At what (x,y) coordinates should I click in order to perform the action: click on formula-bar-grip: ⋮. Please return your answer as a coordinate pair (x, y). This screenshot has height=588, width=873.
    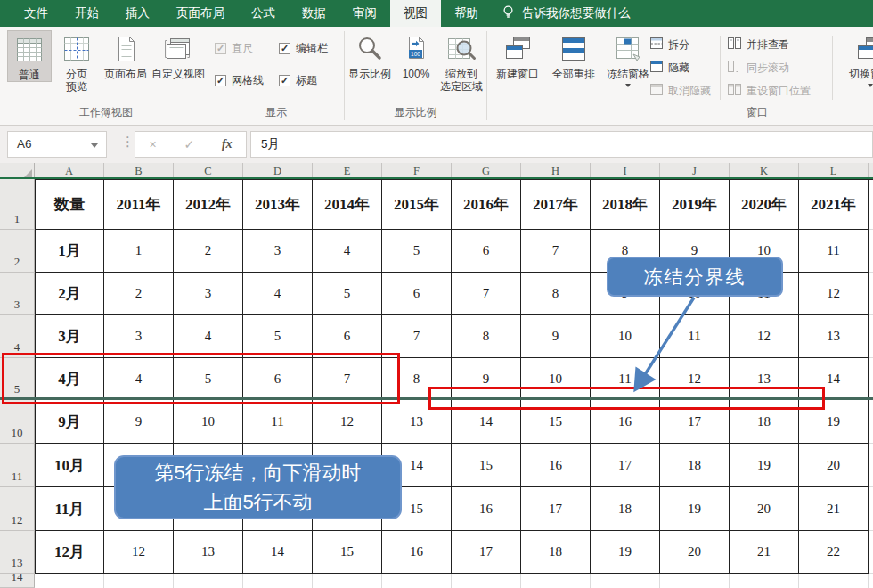
    Looking at the image, I should click on (128, 142).